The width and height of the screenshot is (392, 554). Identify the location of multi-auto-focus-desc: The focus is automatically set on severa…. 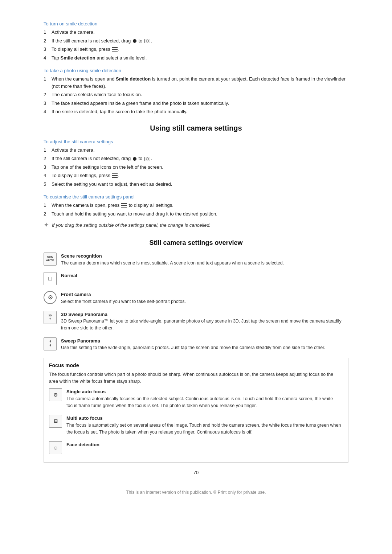
(205, 429).